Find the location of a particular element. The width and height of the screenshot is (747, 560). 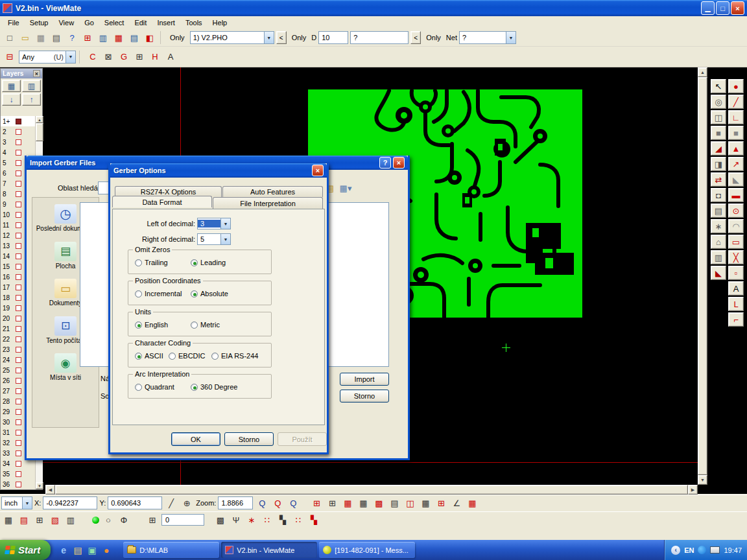

layer-down-button: ↓ is located at coordinates (12, 100).